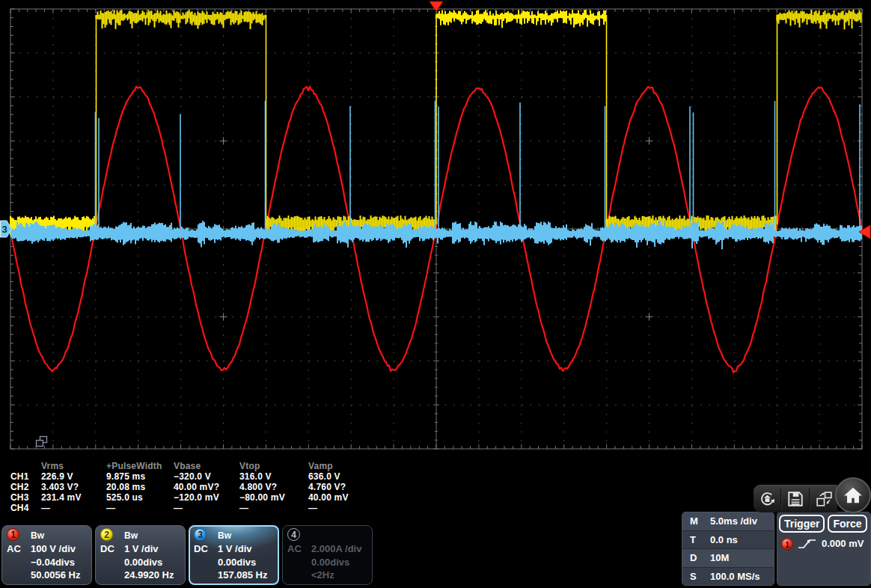 This screenshot has height=588, width=871. I want to click on measurement-cell: 9.875 ms, so click(140, 477).